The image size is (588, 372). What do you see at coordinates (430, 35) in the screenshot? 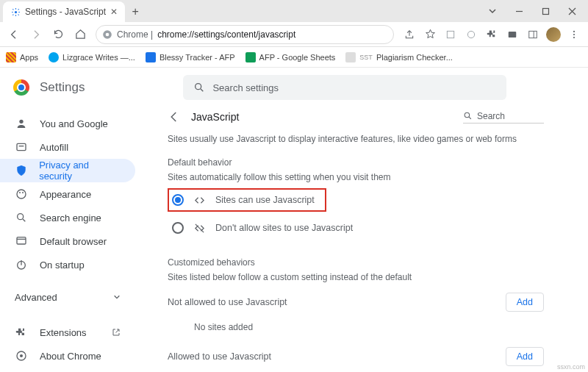
I see `star-icon` at bounding box center [430, 35].